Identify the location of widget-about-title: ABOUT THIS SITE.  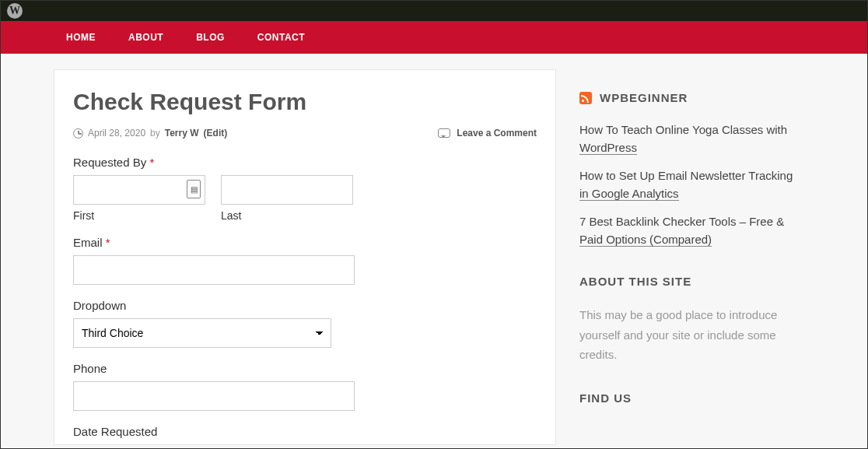
(697, 282).